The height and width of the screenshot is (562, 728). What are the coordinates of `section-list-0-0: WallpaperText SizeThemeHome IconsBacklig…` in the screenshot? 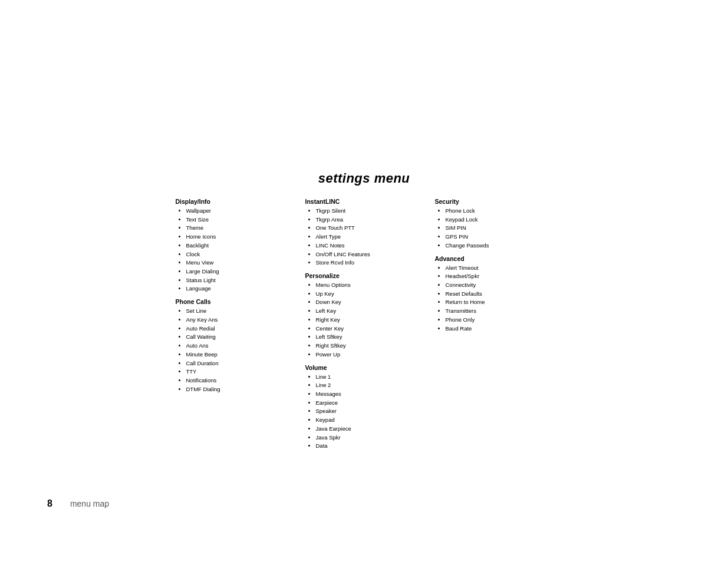 It's located at (235, 250).